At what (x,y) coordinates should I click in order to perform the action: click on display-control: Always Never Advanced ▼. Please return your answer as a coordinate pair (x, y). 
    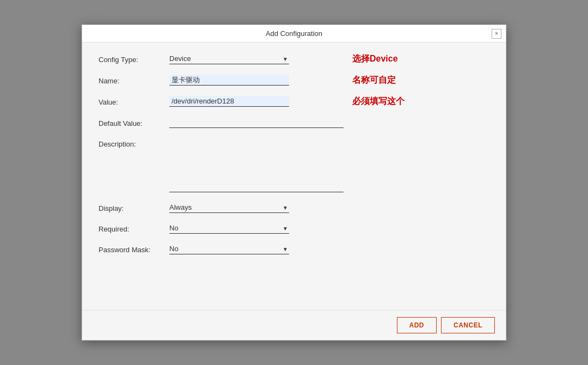
    Looking at the image, I should click on (256, 208).